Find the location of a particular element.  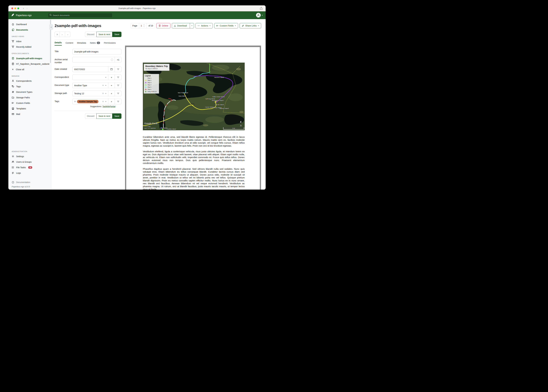

correspondent-select: ▼ is located at coordinates (90, 77).